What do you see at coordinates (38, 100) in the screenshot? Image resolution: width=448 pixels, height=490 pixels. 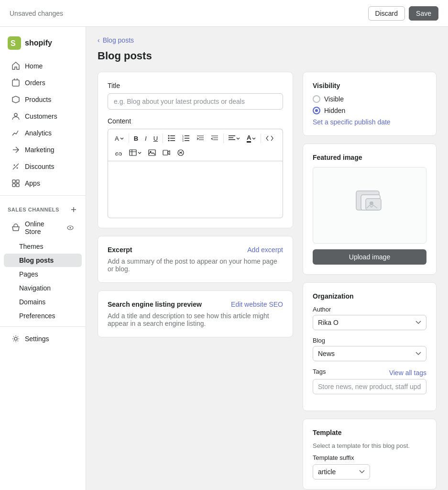 I see `sidebar-item-products-label: Products` at bounding box center [38, 100].